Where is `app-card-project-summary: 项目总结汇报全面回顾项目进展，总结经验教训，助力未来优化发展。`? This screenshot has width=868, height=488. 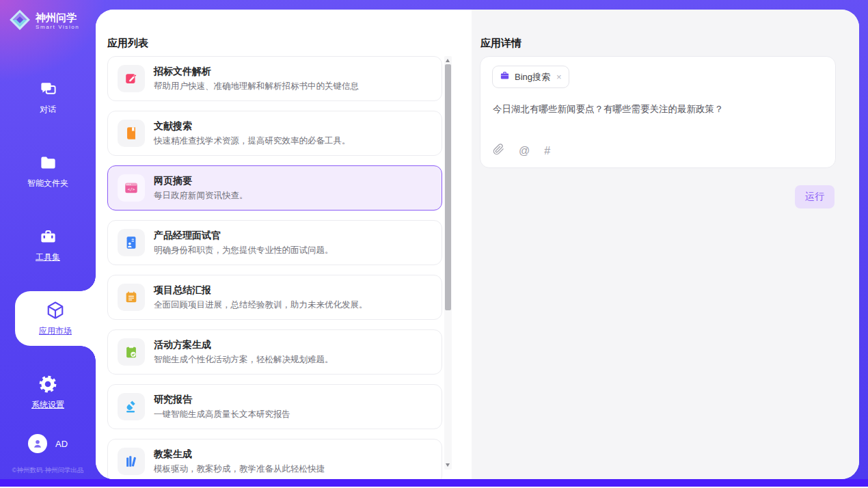
app-card-project-summary: 项目总结汇报全面回顾项目进展，总结经验教训，助力未来优化发展。 is located at coordinates (275, 297).